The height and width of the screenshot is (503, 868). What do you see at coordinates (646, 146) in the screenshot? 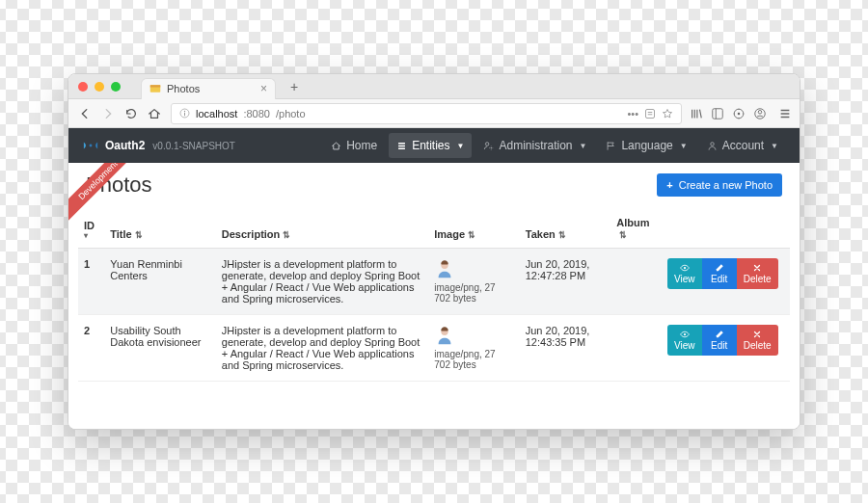
I see `nav-language-label: Language` at bounding box center [646, 146].